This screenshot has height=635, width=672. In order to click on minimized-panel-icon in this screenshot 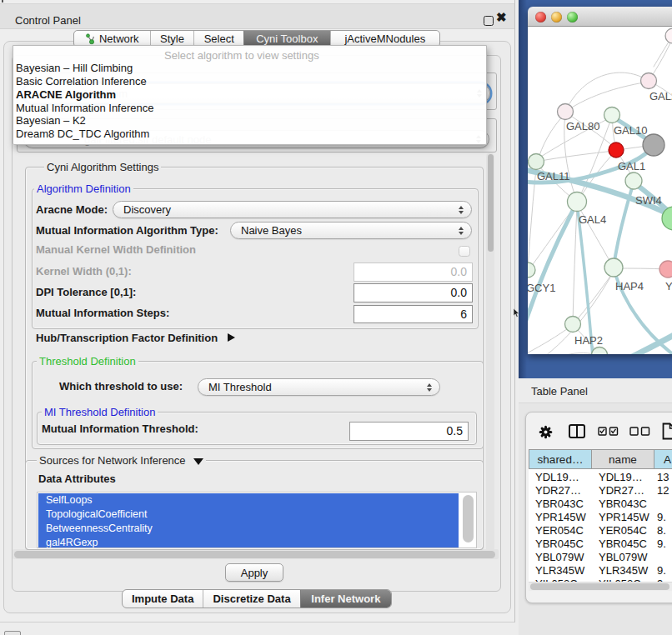, I will do `click(13, 633)`.